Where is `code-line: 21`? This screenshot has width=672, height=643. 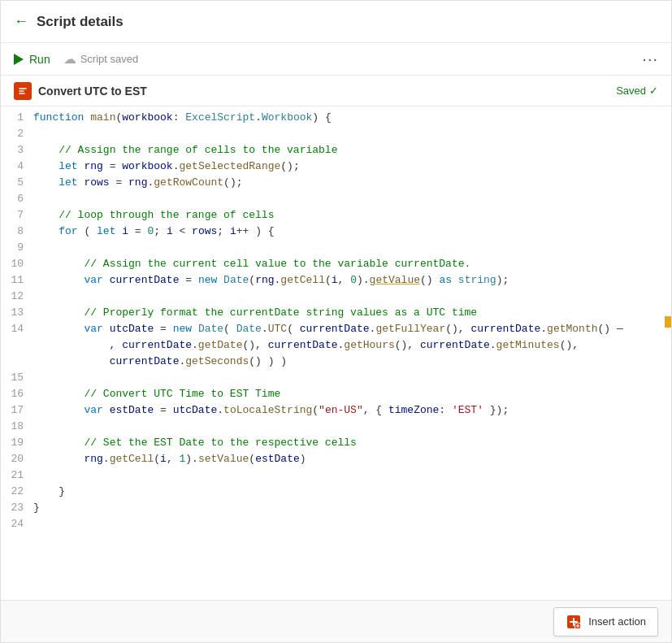 code-line: 21 is located at coordinates (336, 476).